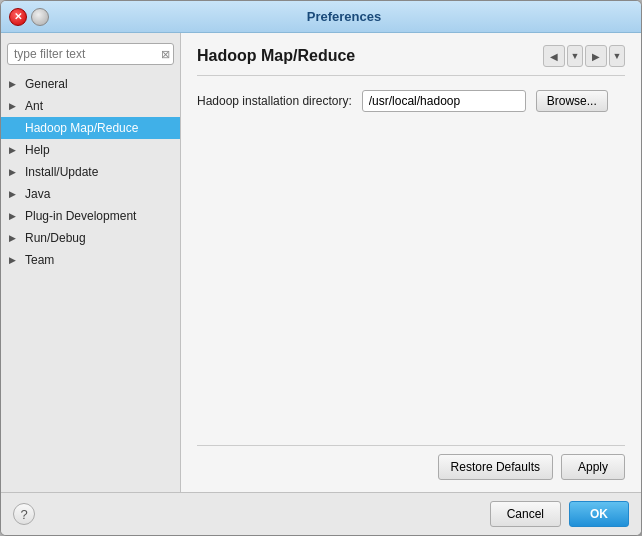  I want to click on sidebar-item-plugin: ▶ Plug-in Development, so click(90, 216).